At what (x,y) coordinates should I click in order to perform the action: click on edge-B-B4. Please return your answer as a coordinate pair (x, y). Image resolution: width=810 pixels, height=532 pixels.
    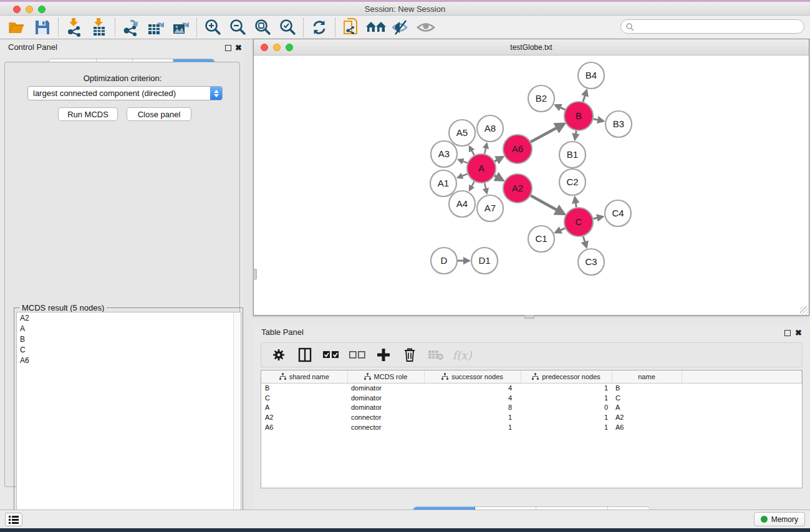
    Looking at the image, I should click on (585, 96).